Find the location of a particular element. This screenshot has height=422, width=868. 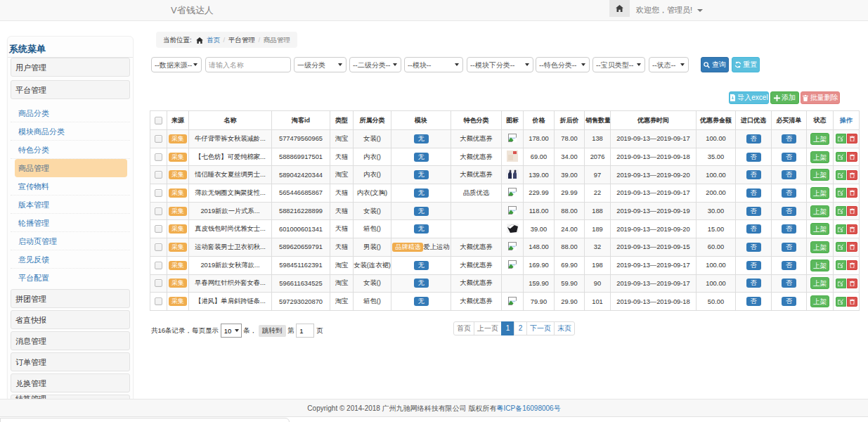

coupon-time-cell: 2019-09-13—2019-09-19 is located at coordinates (654, 211).